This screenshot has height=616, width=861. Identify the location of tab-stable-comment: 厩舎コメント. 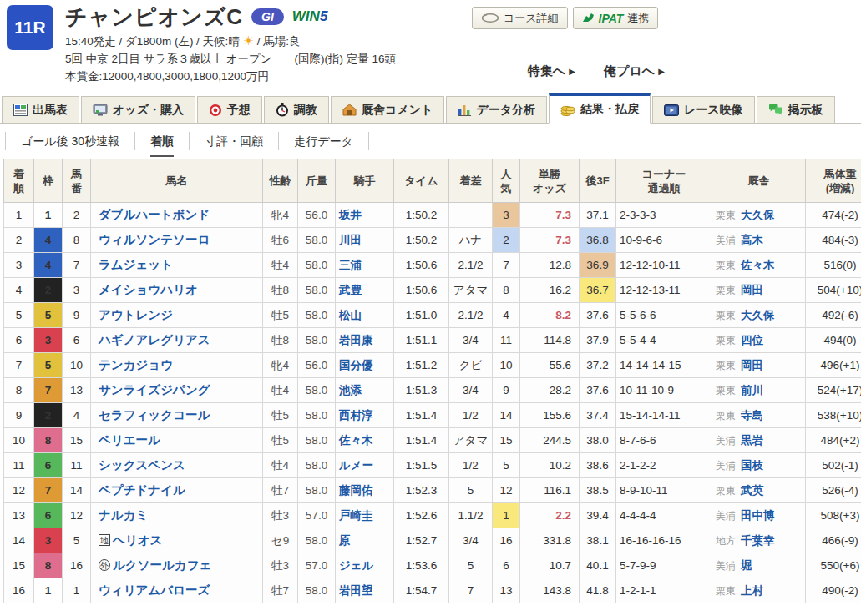
(387, 109).